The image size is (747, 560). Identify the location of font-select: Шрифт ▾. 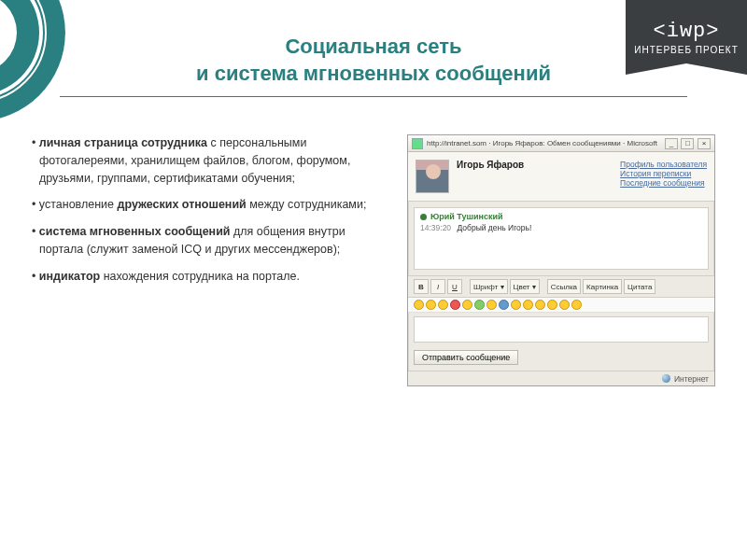
(489, 287).